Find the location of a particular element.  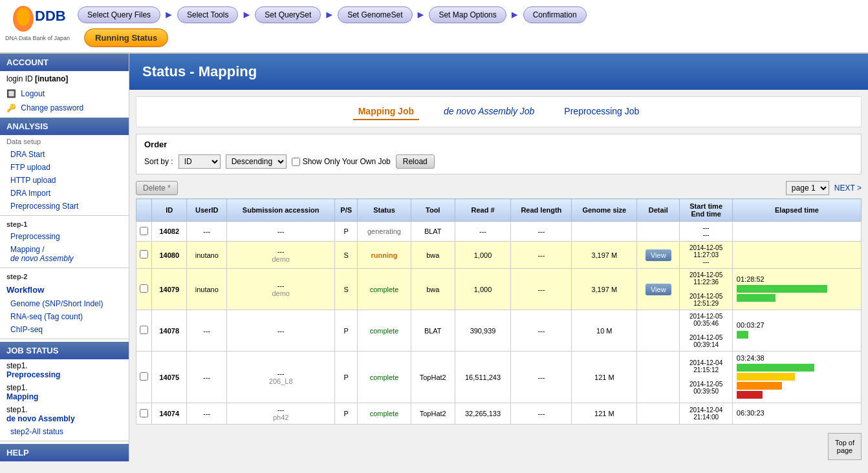

workflow-step-2: Set QuerySet is located at coordinates (288, 15).